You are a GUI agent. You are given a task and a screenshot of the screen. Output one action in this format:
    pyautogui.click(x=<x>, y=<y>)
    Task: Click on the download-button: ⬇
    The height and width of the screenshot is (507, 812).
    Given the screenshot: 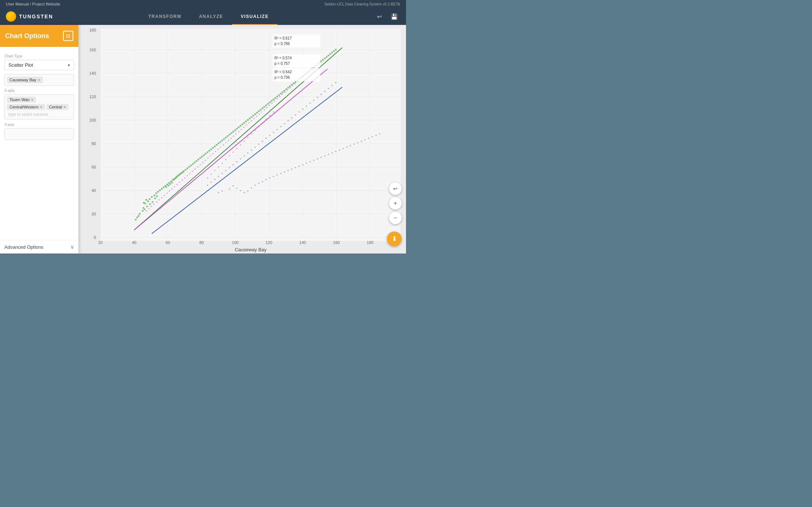 What is the action you would take?
    pyautogui.click(x=394, y=239)
    